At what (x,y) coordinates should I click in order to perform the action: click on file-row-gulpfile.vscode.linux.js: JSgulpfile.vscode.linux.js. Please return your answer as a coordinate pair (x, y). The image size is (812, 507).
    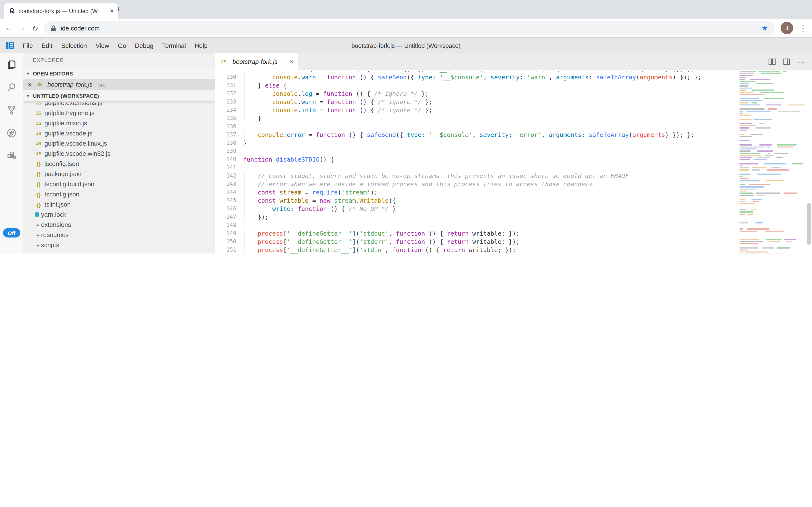
    Looking at the image, I should click on (119, 144).